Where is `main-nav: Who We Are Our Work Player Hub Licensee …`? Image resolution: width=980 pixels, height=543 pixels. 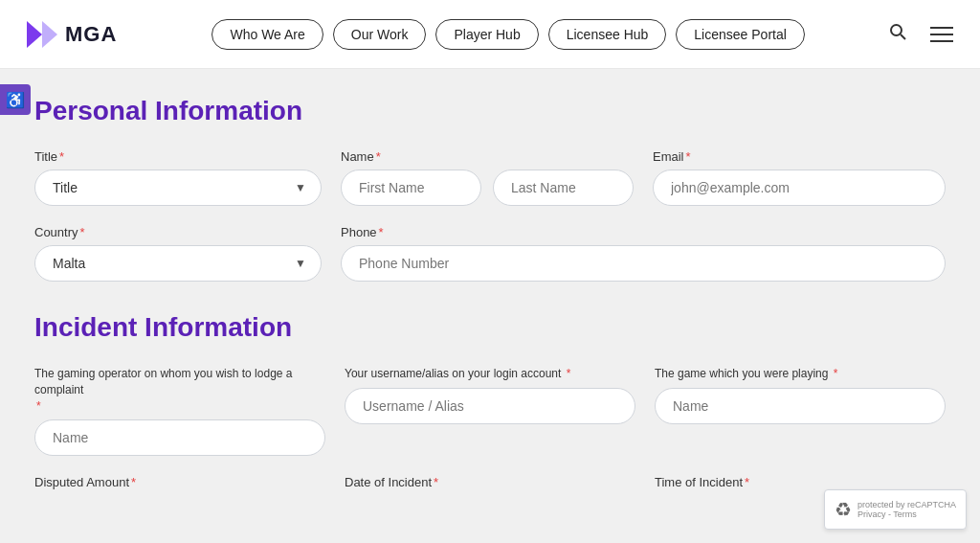
main-nav: Who We Are Our Work Player Hub Licensee … is located at coordinates (508, 34).